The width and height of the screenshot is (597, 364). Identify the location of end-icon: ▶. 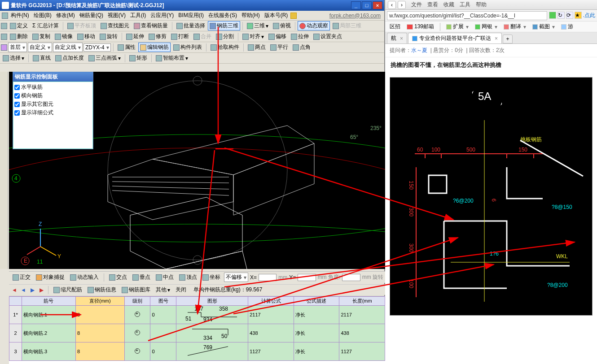
(41, 290).